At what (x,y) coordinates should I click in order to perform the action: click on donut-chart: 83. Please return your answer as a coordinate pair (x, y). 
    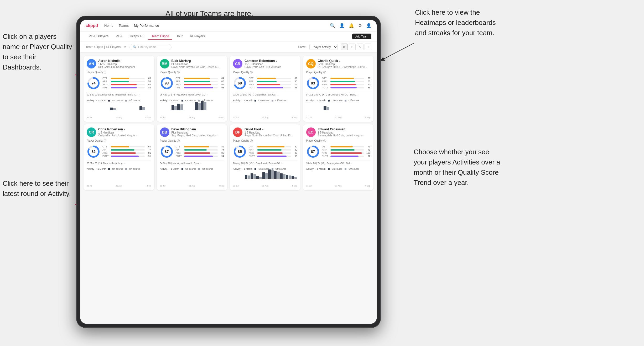
    Looking at the image, I should click on (313, 83).